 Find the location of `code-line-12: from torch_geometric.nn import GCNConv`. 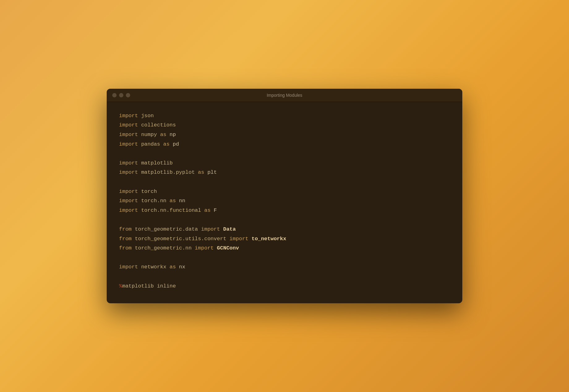

code-line-12: from torch_geometric.nn import GCNConv is located at coordinates (284, 249).